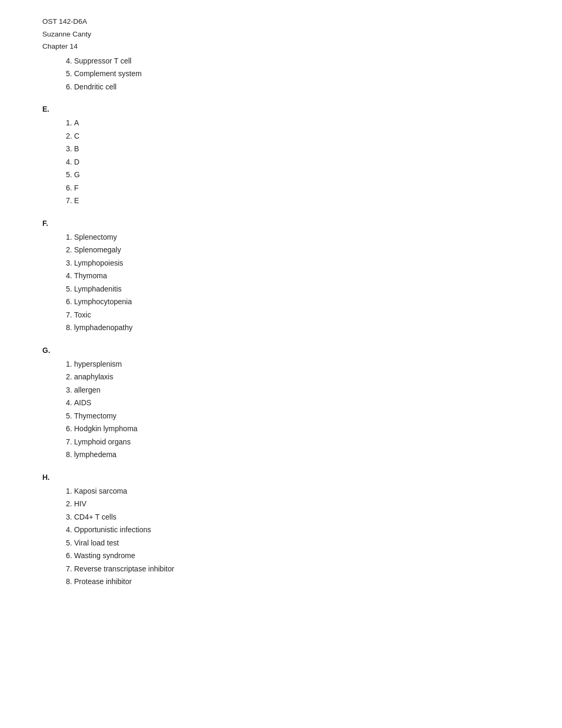 This screenshot has height=728, width=562. I want to click on list-item: Splenomegaly, so click(297, 250).